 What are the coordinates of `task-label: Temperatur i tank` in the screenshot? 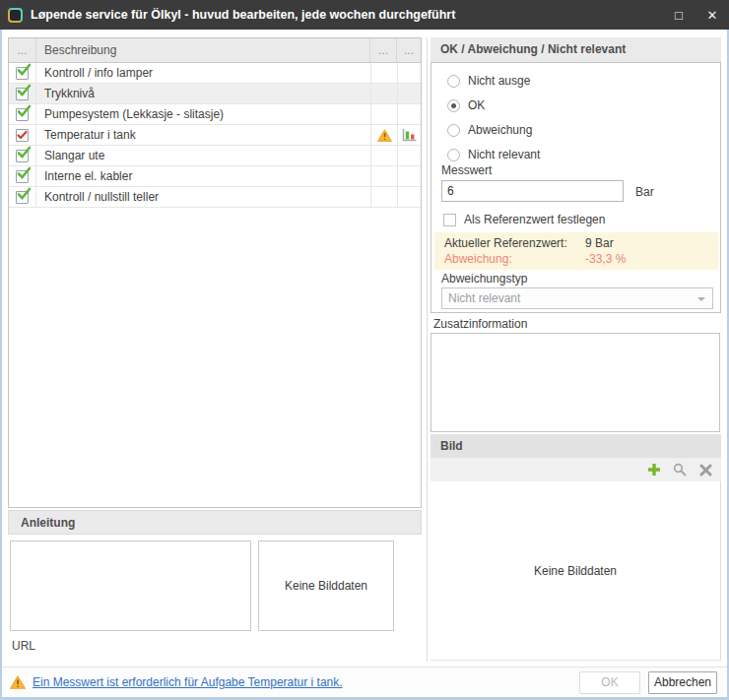 It's located at (203, 135).